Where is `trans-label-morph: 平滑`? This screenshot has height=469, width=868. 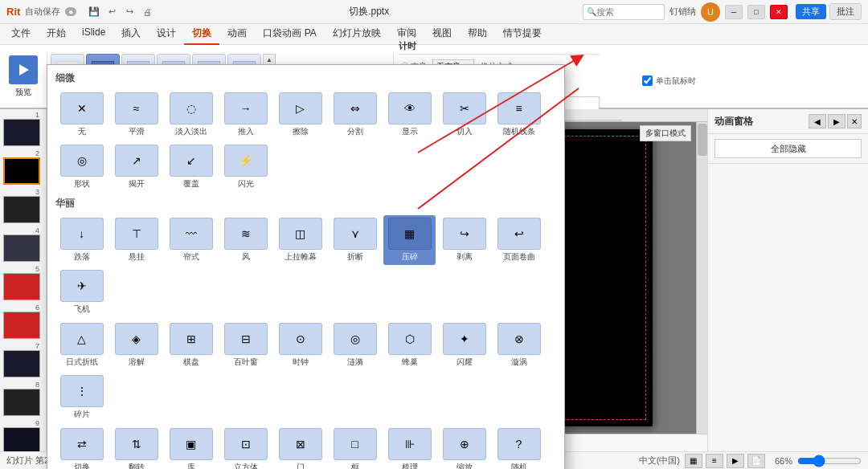 trans-label-morph: 平滑 is located at coordinates (137, 132).